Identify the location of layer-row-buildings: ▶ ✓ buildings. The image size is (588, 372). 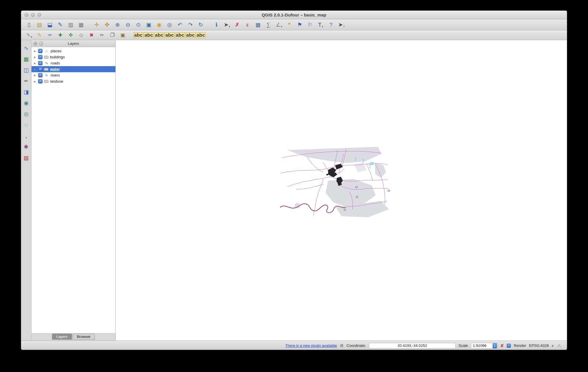
(73, 57).